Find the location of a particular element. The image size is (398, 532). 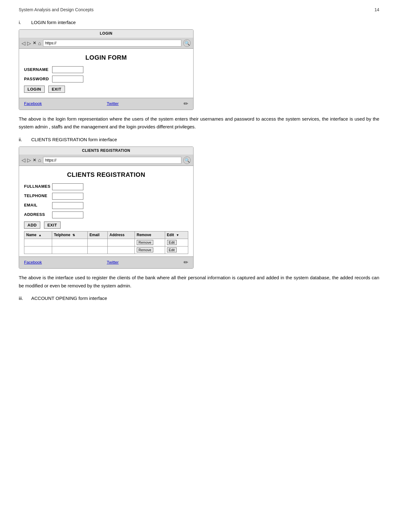

edit-button-1: Edit is located at coordinates (172, 242).